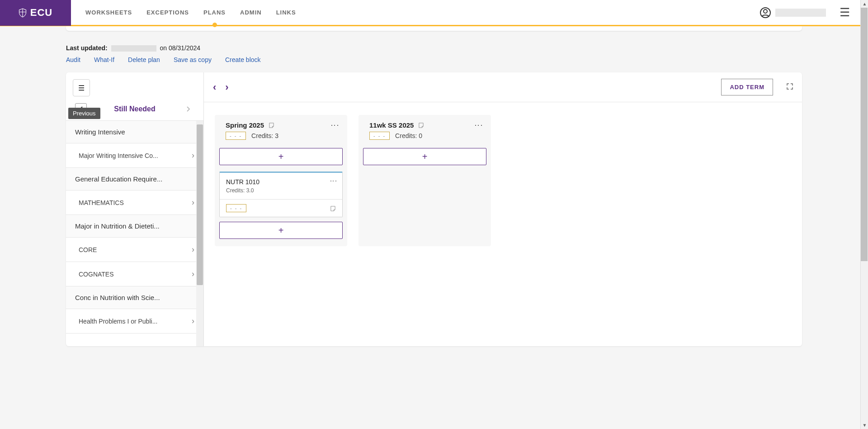 This screenshot has width=868, height=429. Describe the element at coordinates (747, 87) in the screenshot. I see `add-term-button: ADD TERM` at that location.